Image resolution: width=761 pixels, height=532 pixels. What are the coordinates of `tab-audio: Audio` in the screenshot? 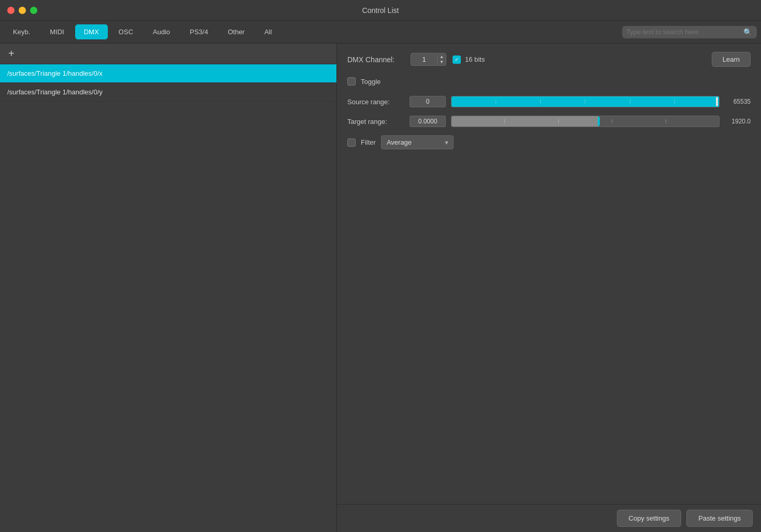 It's located at (162, 32).